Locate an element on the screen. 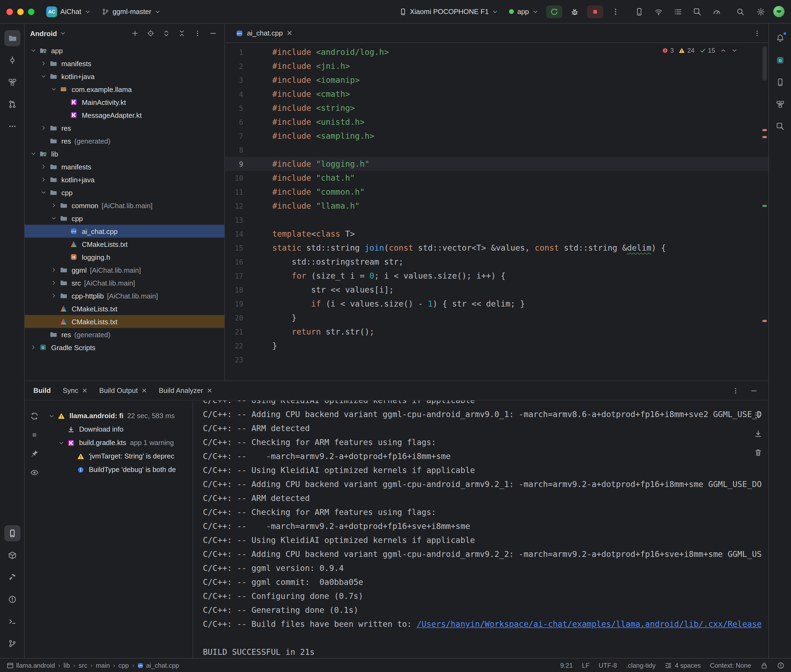  code-line: 14template<class T> is located at coordinates (497, 234).